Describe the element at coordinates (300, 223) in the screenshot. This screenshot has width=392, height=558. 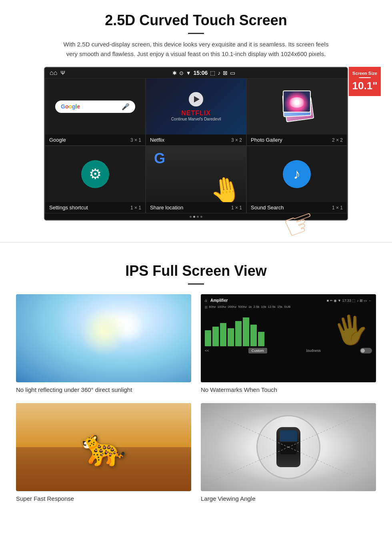
I see `pointing-hand-icon: ☞` at that location.